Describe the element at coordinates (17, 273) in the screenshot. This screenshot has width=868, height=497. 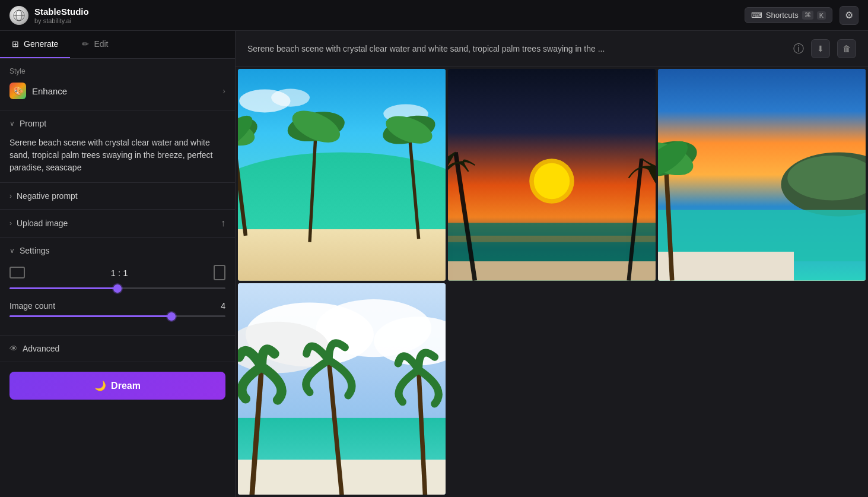
I see `aspect-landscape-icon` at that location.